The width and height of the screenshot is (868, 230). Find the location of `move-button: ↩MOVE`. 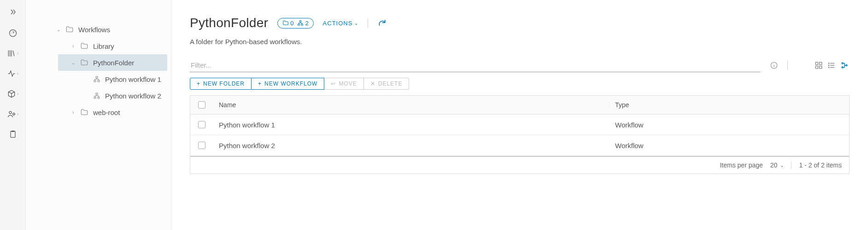

move-button: ↩MOVE is located at coordinates (344, 84).